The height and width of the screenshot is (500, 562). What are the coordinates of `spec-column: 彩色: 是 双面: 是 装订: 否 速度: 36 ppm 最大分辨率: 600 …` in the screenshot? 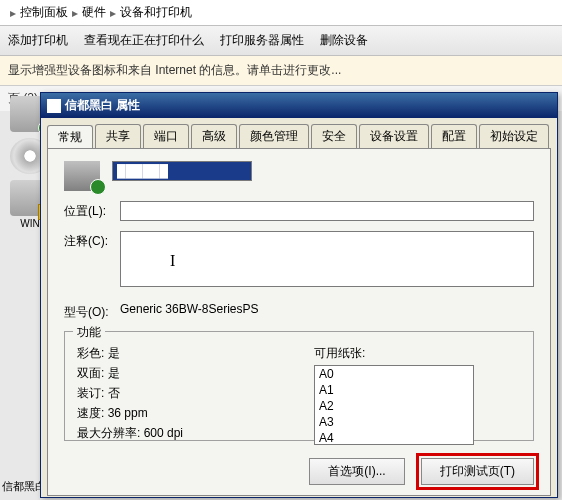 It's located at (180, 394).